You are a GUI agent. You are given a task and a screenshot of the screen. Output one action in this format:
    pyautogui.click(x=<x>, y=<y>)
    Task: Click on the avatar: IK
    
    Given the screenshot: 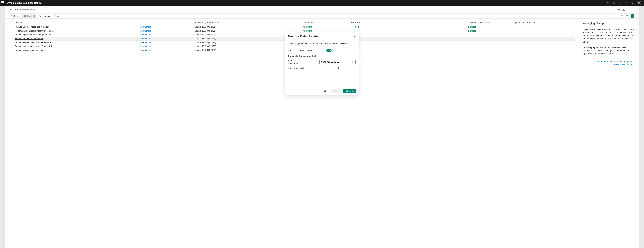 What is the action you would take?
    pyautogui.click(x=639, y=3)
    